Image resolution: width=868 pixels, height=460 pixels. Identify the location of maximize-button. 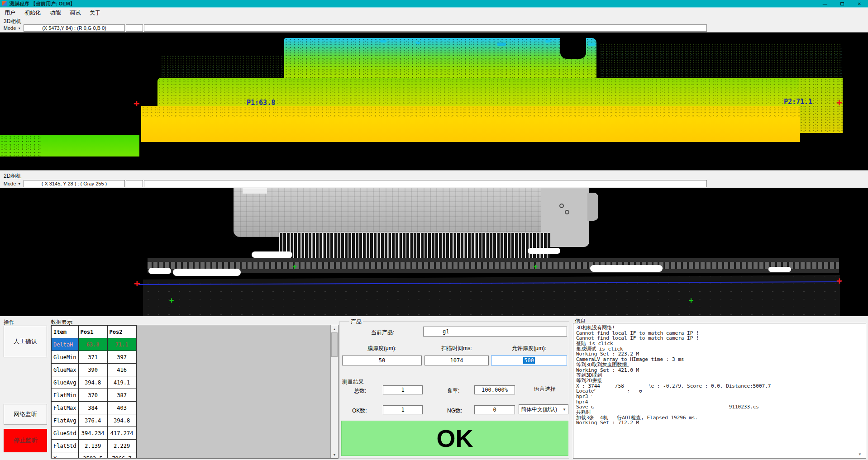
(842, 4).